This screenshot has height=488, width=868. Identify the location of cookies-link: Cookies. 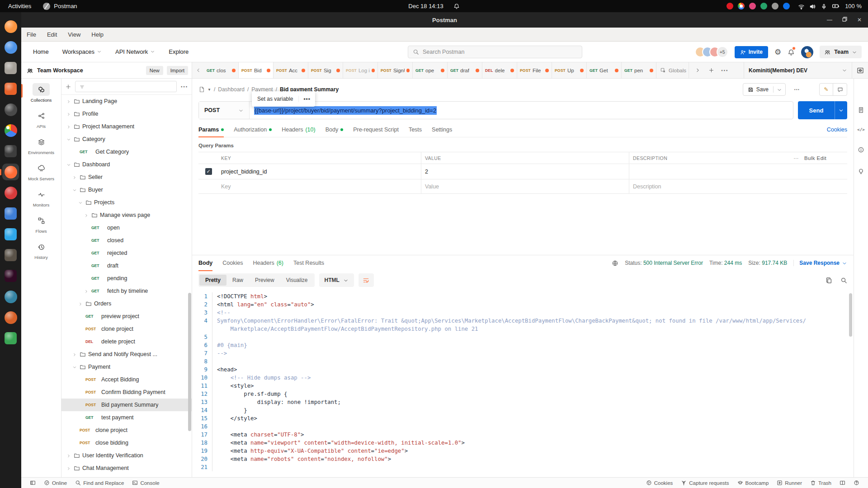
(837, 130).